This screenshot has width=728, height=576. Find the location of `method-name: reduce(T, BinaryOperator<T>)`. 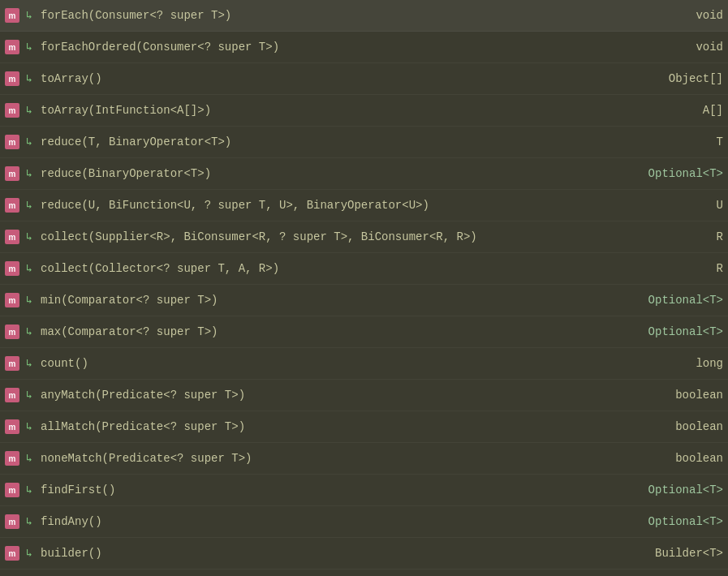

method-name: reduce(T, BinaryOperator<T>) is located at coordinates (330, 142).